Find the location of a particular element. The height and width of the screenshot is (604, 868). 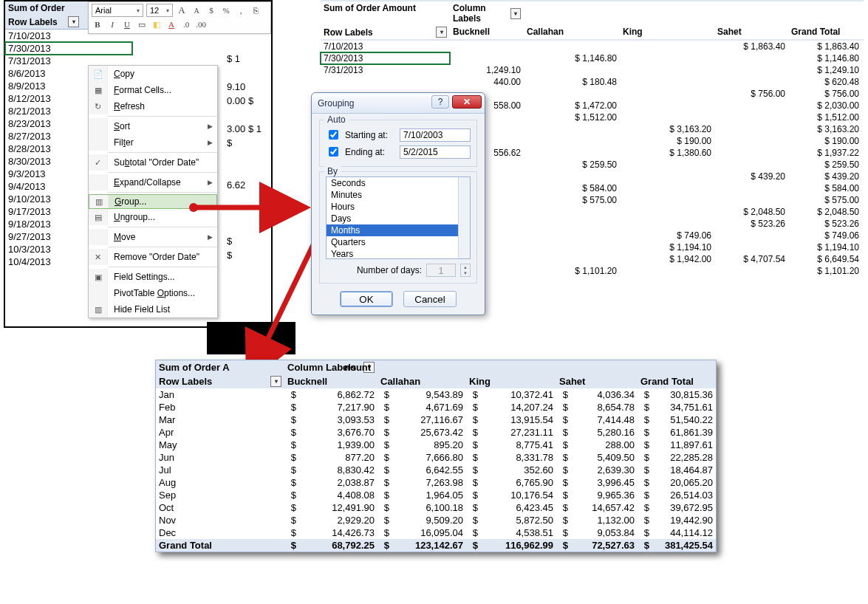

group-option-months: Months is located at coordinates (398, 230).